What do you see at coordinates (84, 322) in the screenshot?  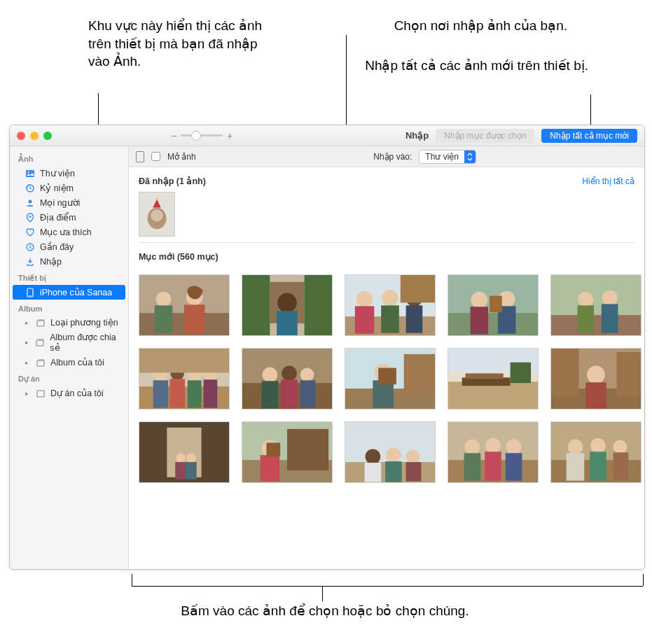 I see `sidebar-item-label: Loại phương tiện` at bounding box center [84, 322].